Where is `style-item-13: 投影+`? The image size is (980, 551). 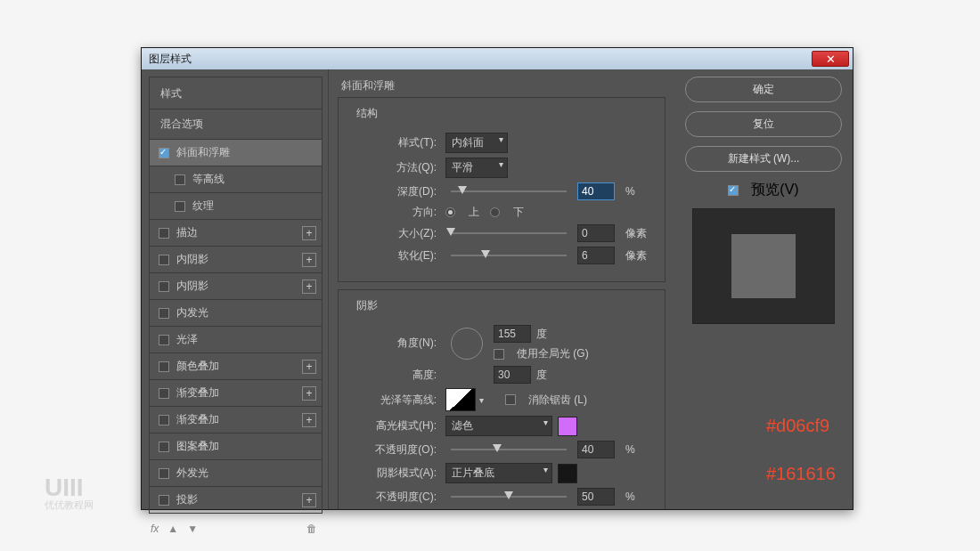 style-item-13: 投影+ is located at coordinates (235, 499).